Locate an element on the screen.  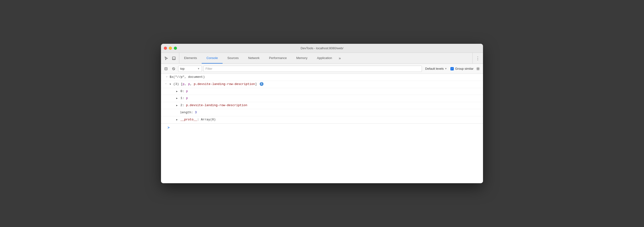
block-icon is located at coordinates (174, 69).